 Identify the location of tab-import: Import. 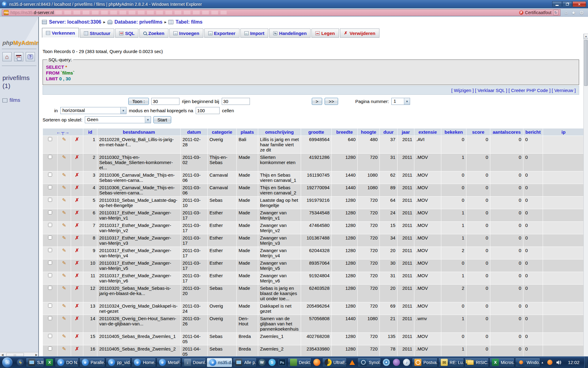
(254, 33).